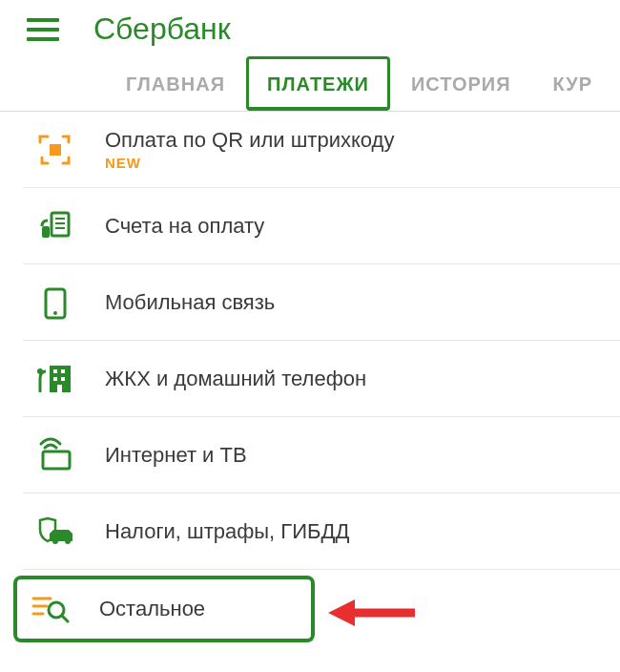 This screenshot has height=672, width=620. What do you see at coordinates (55, 303) in the screenshot?
I see `mobile-icon` at bounding box center [55, 303].